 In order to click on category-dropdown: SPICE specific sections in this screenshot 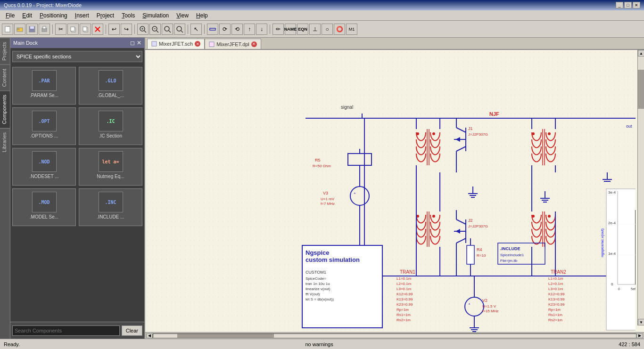, I will do `click(77, 57)`.